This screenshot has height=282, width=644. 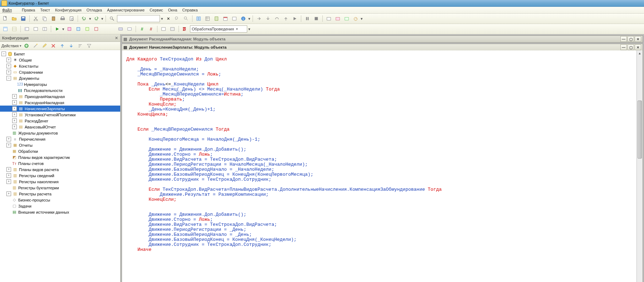 What do you see at coordinates (60, 188) in the screenshot?
I see `tree-regbuh: ▥Регистры бухгалтерии` at bounding box center [60, 188].